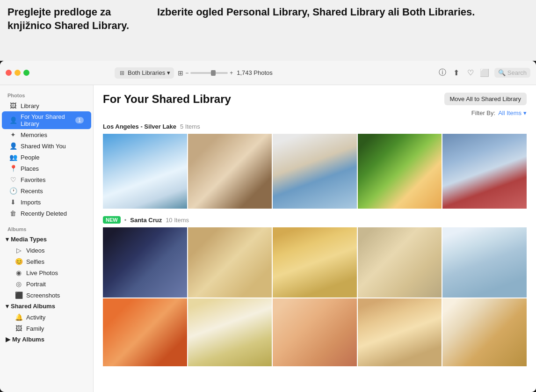 The width and height of the screenshot is (536, 392). Describe the element at coordinates (13, 106) in the screenshot. I see `library-icon: 🖼` at that location.